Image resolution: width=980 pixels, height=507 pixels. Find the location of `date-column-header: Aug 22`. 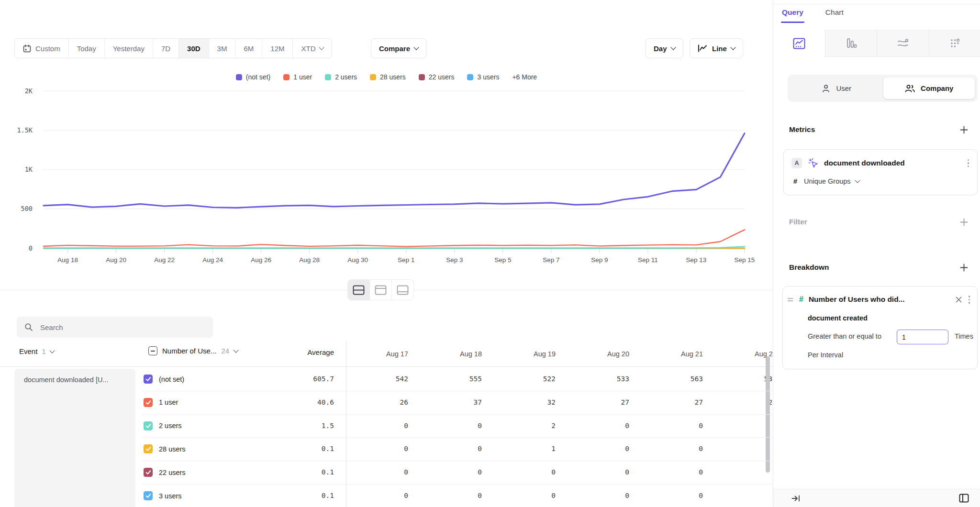

date-column-header: Aug 22 is located at coordinates (744, 354).